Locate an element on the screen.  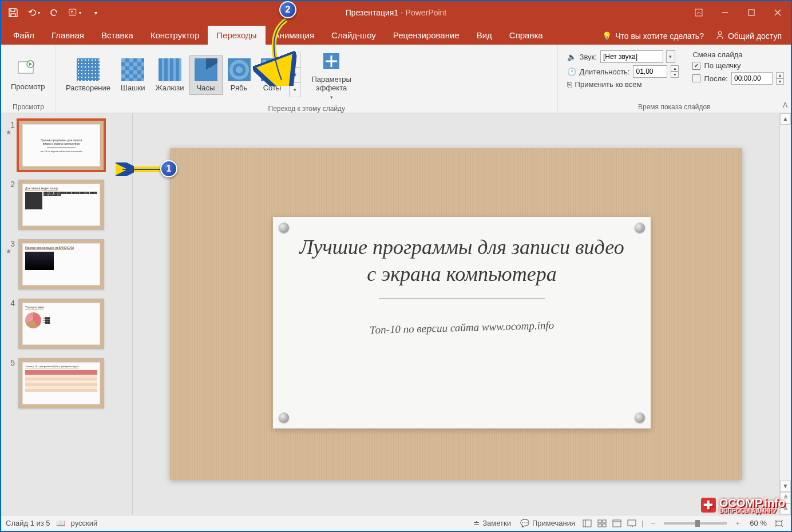
slide-subtitle: Топ-10 по версии сайта www.ocomp.info is located at coordinates (462, 327).